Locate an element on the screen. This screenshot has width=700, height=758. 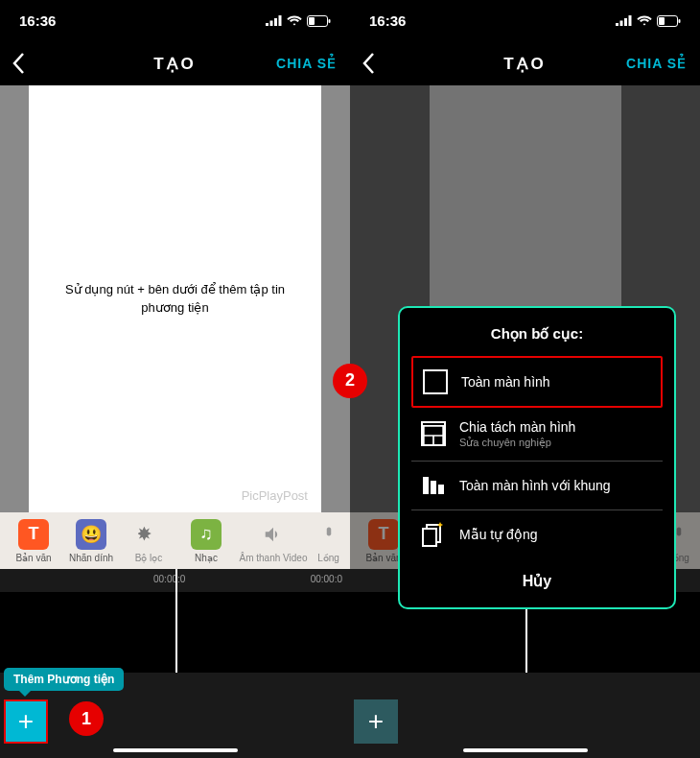
time-1: 00:00:0 is located at coordinates (326, 580).